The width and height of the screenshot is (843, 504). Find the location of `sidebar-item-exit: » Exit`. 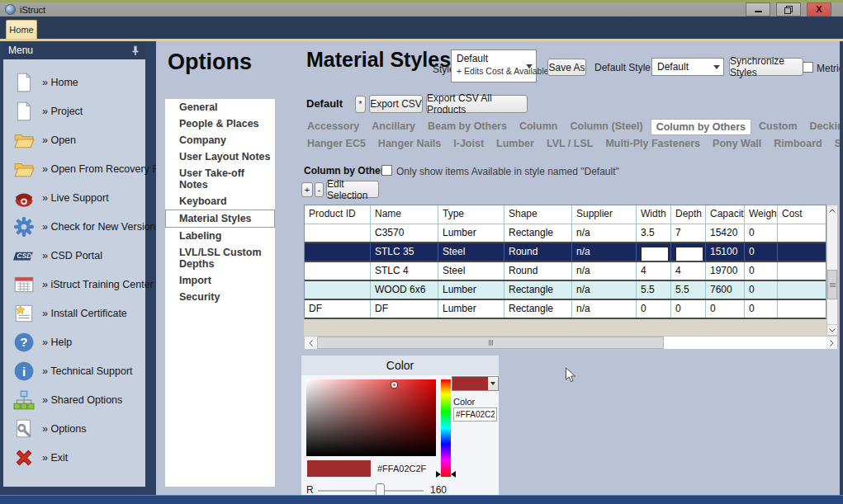

sidebar-item-exit: » Exit is located at coordinates (74, 457).